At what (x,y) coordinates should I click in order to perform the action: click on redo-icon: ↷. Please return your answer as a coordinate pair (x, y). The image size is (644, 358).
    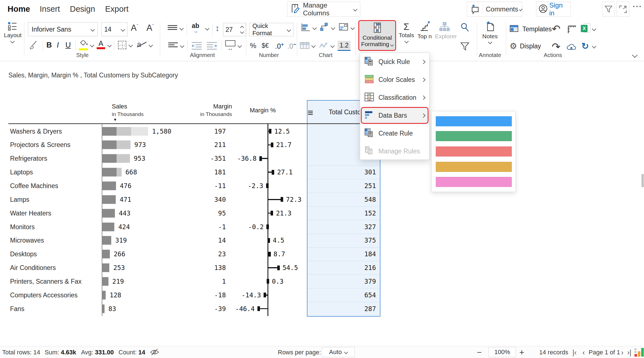
    Looking at the image, I should click on (556, 47).